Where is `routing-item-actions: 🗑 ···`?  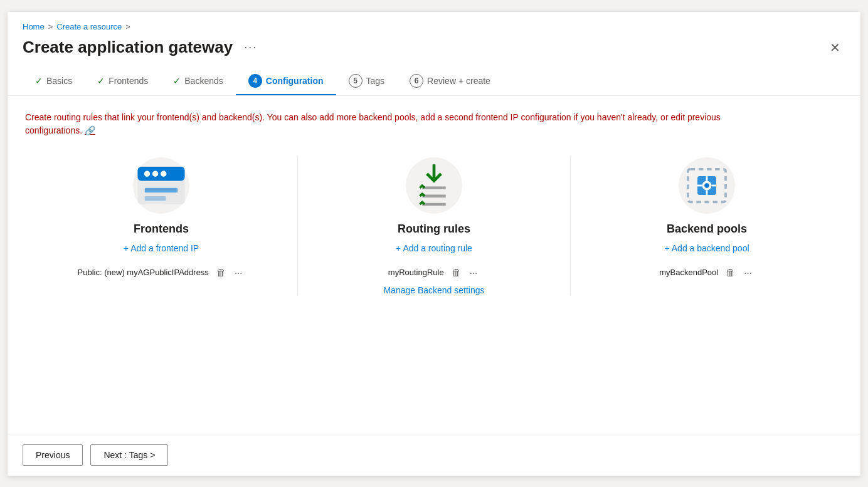 routing-item-actions: 🗑 ··· is located at coordinates (465, 272).